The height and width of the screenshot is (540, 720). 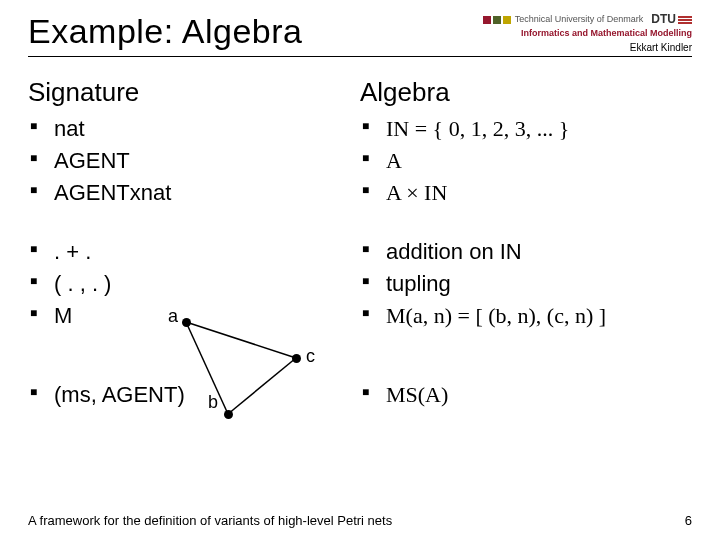 What do you see at coordinates (526, 395) in the screenshot?
I see `right-list-3: MS(A)` at bounding box center [526, 395].